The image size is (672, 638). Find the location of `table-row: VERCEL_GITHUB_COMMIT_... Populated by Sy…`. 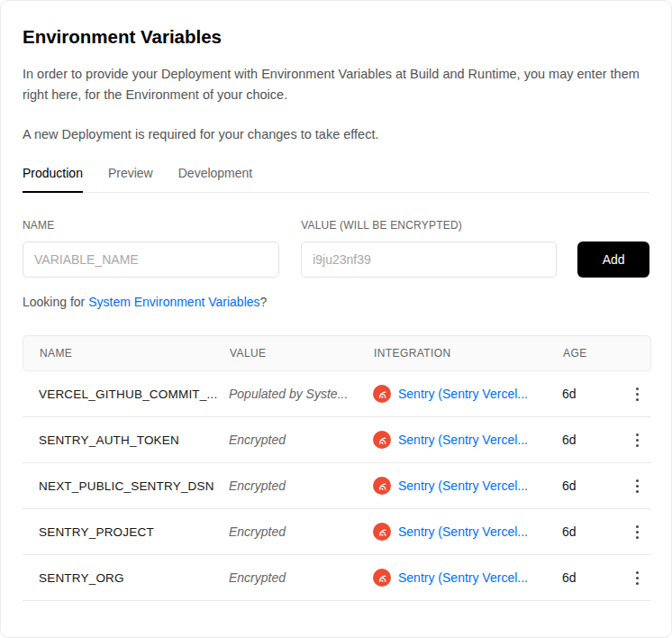

table-row: VERCEL_GITHUB_COMMIT_... Populated by Sy… is located at coordinates (337, 395).